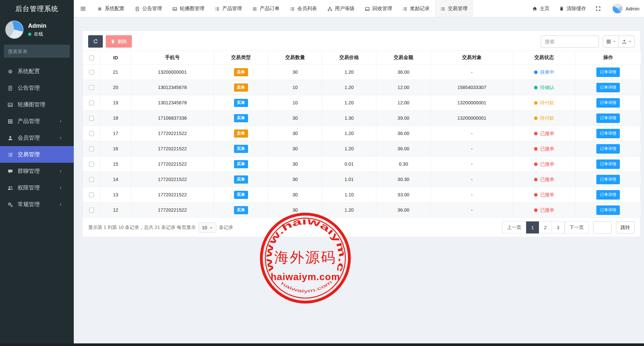 Image resolution: width=644 pixels, height=346 pixels. Describe the element at coordinates (228, 8) in the screenshot. I see `topnav-tab: 产品管理` at that location.